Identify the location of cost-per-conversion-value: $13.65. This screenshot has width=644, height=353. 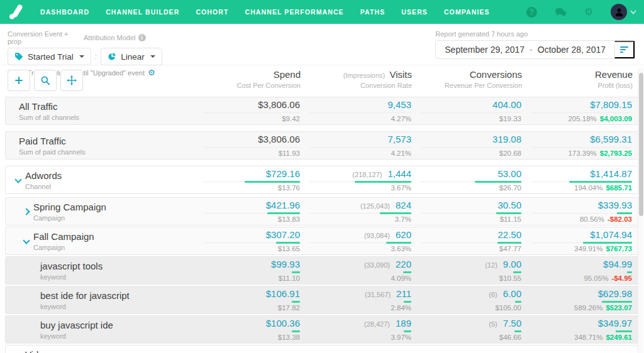
(252, 249).